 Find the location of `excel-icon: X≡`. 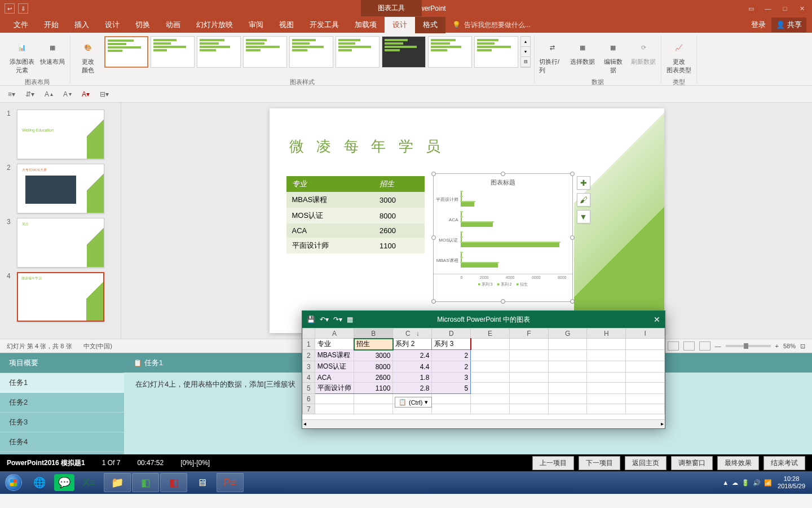

excel-icon: X≡ is located at coordinates (89, 483).